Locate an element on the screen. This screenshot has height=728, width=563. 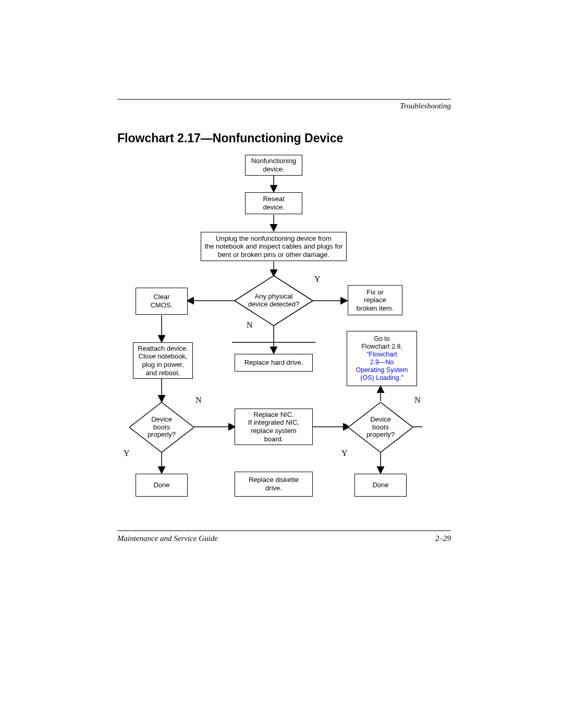
footer-left: Maintenance and Service Guide is located at coordinates (168, 539).